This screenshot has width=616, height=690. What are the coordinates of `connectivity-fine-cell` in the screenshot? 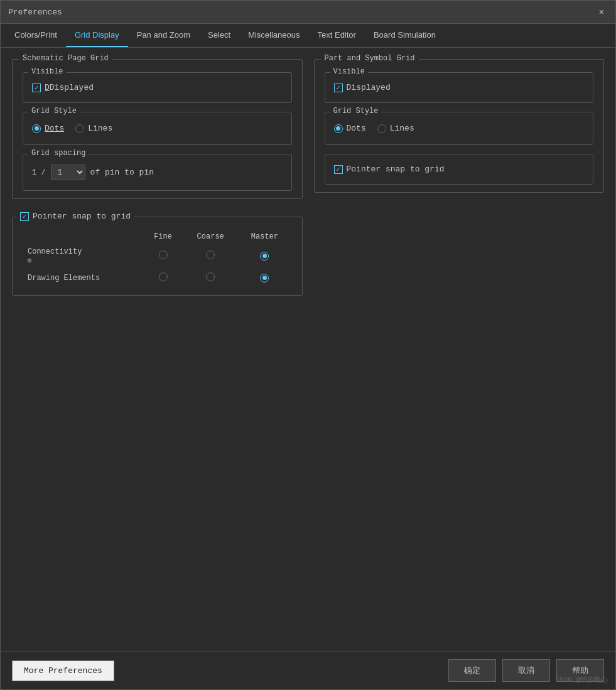 It's located at (163, 256).